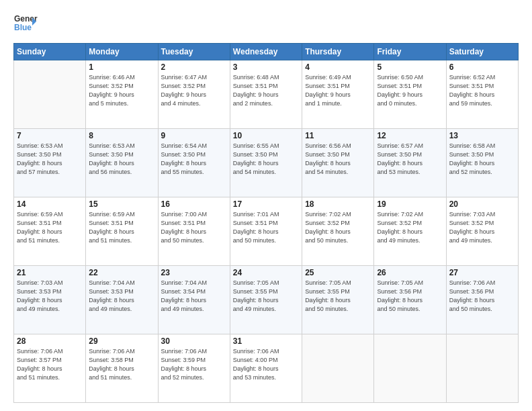  I want to click on day-number: 27, so click(482, 273).